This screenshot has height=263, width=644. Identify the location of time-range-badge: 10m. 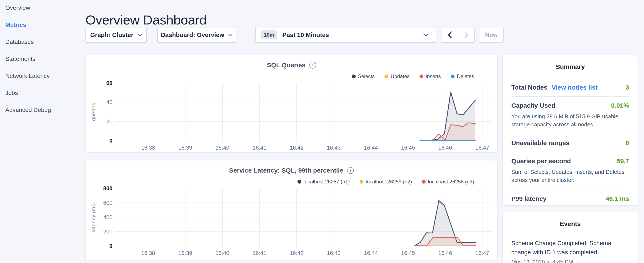
(269, 35).